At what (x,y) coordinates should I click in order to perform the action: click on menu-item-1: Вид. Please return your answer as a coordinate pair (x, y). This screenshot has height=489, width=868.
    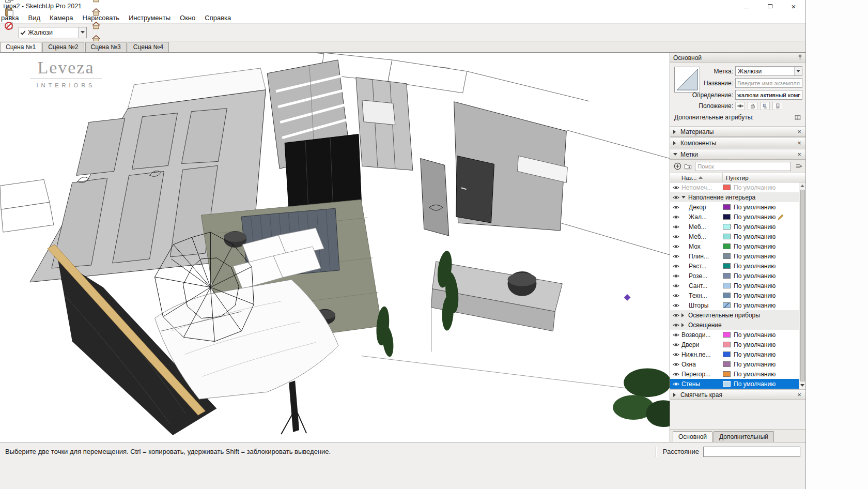
    Looking at the image, I should click on (35, 18).